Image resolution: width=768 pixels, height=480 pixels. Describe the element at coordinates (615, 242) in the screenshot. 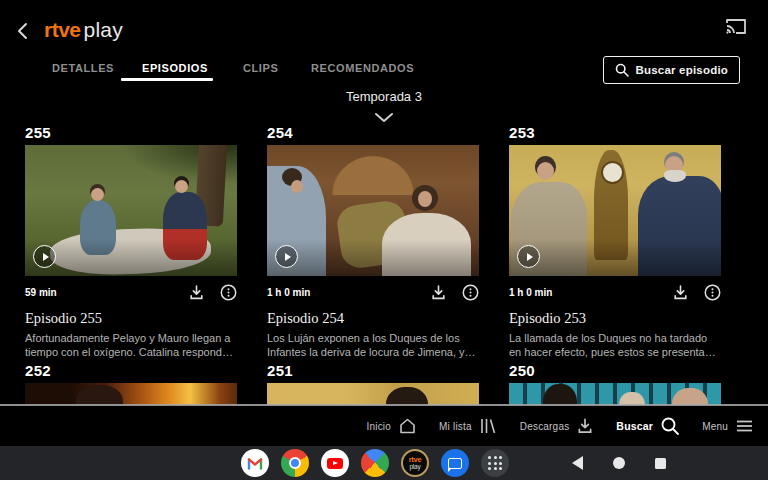

I see `episode-card-253: 253 1 h 0 min Episodio 253 La llamada de…` at that location.